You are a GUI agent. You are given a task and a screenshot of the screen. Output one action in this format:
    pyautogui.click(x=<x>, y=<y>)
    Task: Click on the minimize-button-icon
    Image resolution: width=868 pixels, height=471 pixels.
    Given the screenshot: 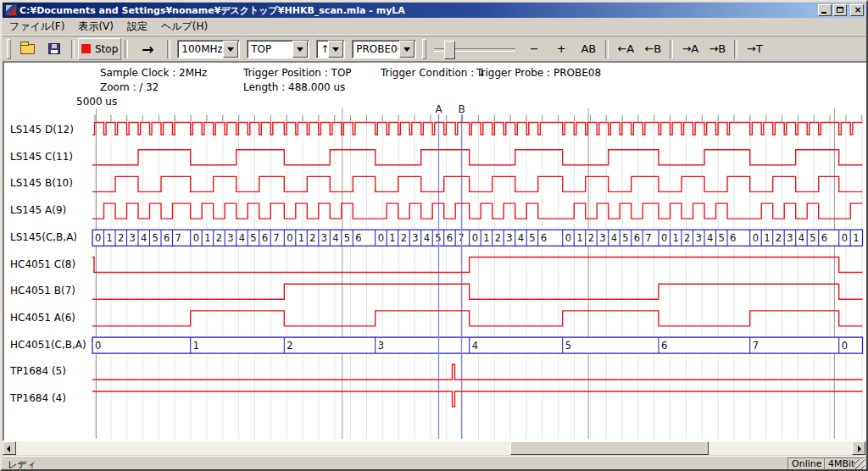 What is the action you would take?
    pyautogui.click(x=825, y=10)
    